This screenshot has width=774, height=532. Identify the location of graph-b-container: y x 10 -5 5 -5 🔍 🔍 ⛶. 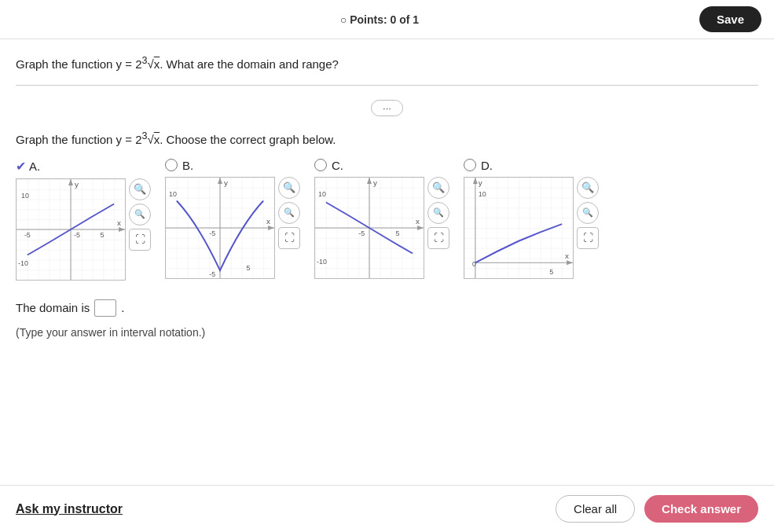
(233, 228).